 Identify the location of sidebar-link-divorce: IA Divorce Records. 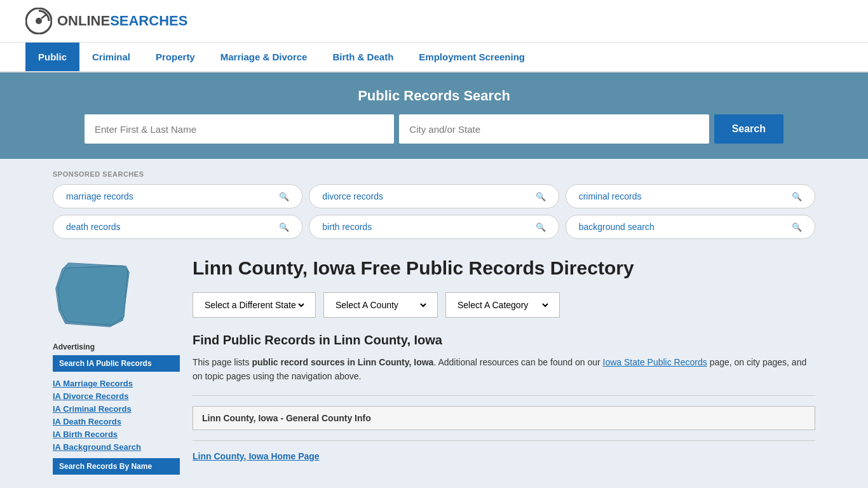
(90, 396).